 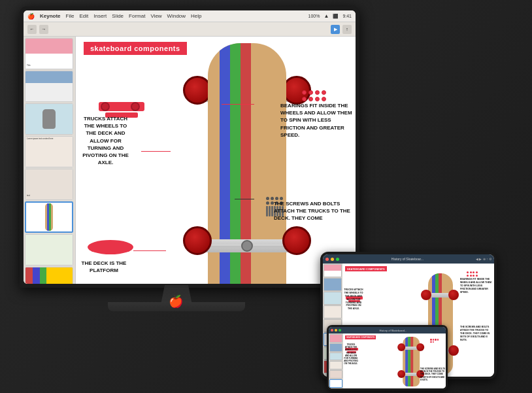 I want to click on ipad-toolbar: History of Skateboar... ◀ ▶ ⊕ ↑ ⚙, so click(x=408, y=259).